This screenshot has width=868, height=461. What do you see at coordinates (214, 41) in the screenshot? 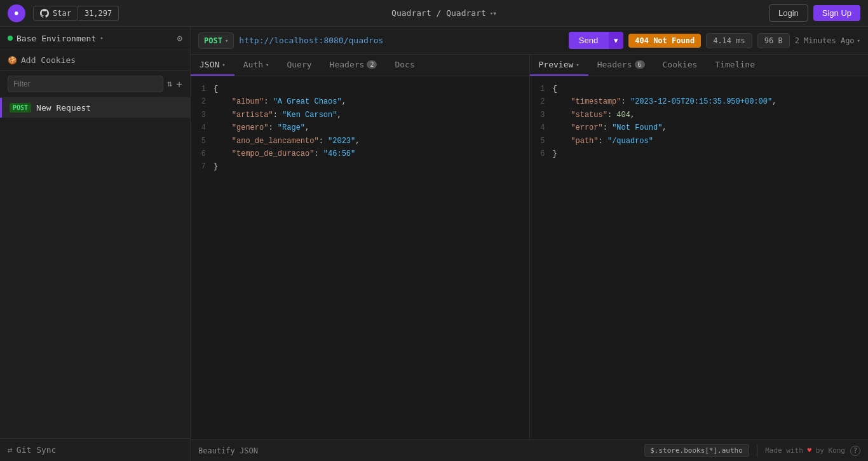
I see `method-label: POST` at bounding box center [214, 41].